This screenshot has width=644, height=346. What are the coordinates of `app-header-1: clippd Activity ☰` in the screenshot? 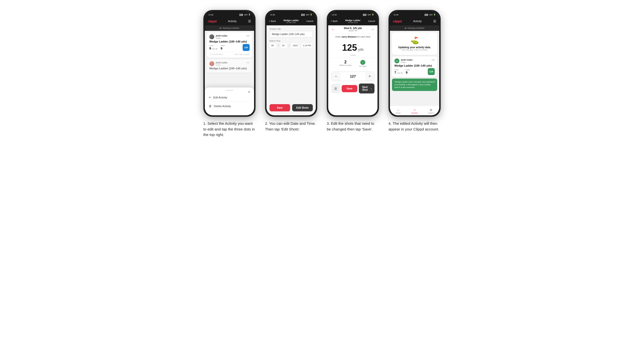 It's located at (230, 21).